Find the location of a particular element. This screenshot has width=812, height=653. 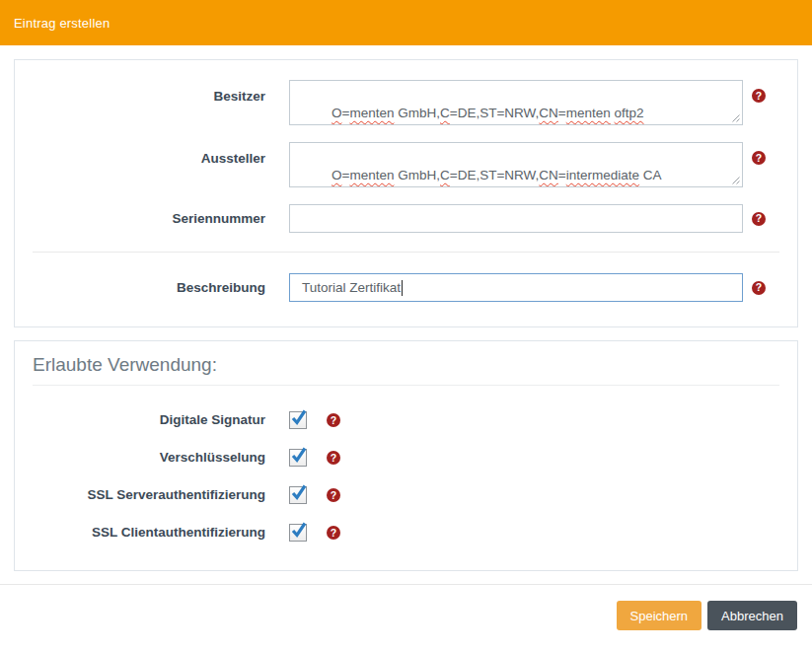

verschluesselung-checkbox is located at coordinates (298, 458).